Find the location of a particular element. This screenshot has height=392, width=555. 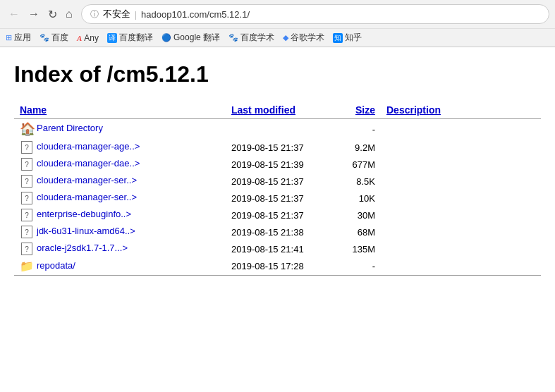

table-footer-row is located at coordinates (278, 278).